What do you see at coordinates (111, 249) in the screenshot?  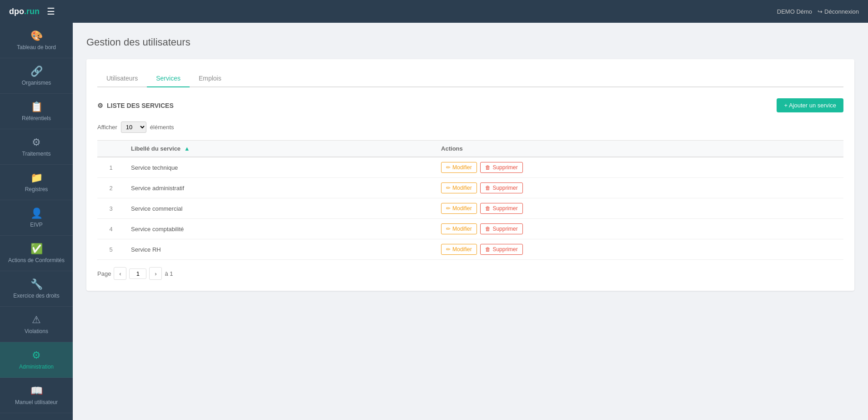 I see `row-num: 5` at bounding box center [111, 249].